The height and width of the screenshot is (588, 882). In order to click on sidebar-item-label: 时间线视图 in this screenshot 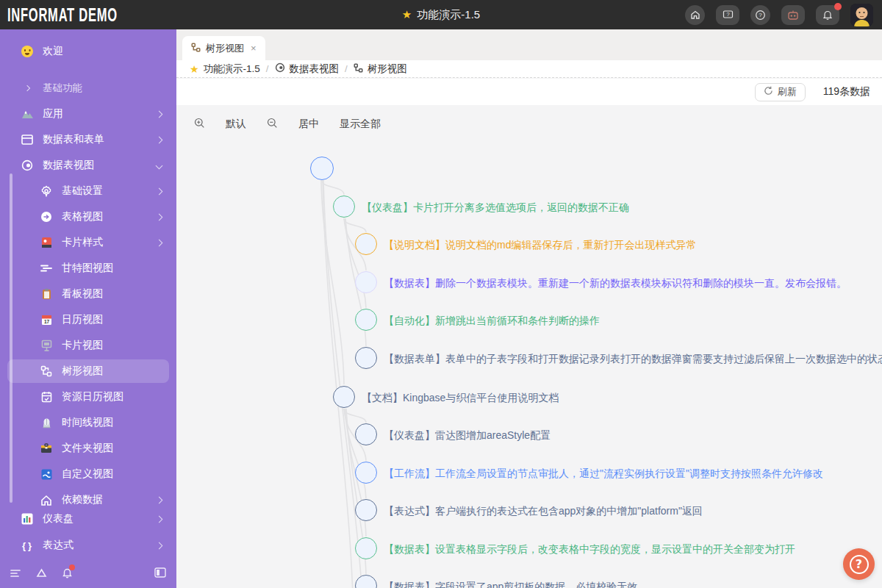, I will do `click(87, 423)`.